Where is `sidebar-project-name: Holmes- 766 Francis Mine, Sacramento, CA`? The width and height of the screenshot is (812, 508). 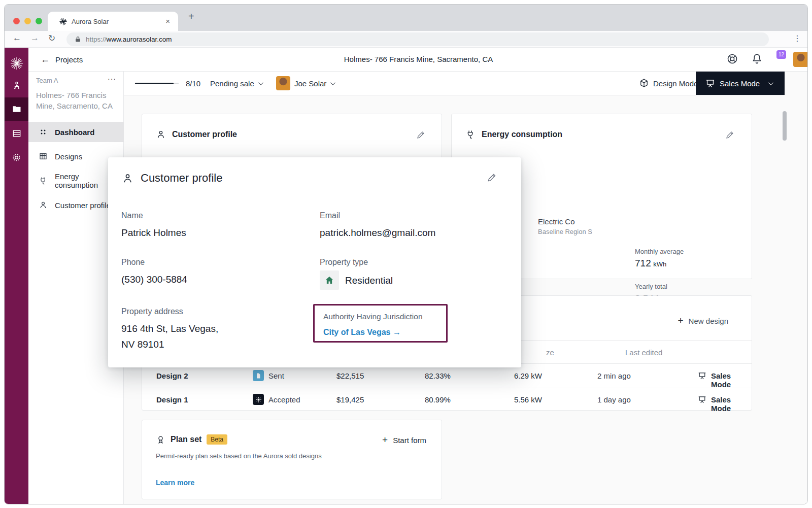
sidebar-project-name: Holmes- 766 Francis Mine, Sacramento, CA is located at coordinates (78, 100).